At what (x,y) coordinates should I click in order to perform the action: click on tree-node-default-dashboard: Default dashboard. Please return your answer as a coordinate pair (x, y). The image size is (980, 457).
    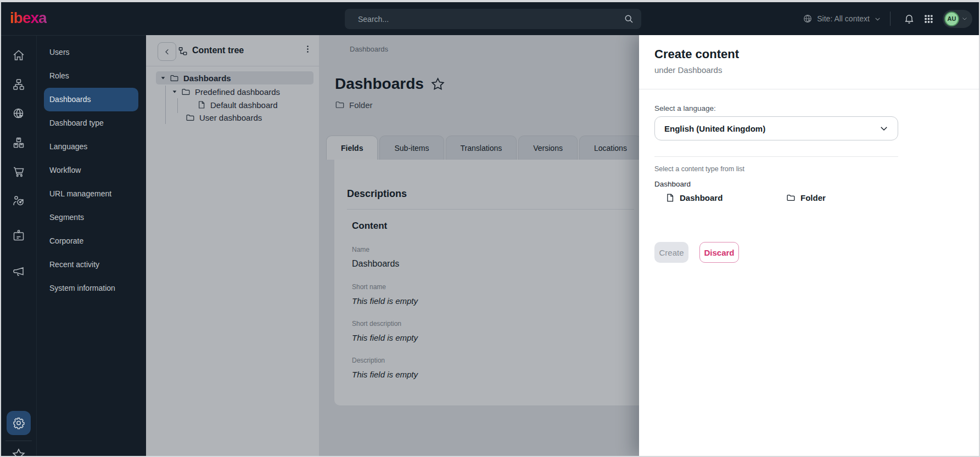
    Looking at the image, I should click on (237, 105).